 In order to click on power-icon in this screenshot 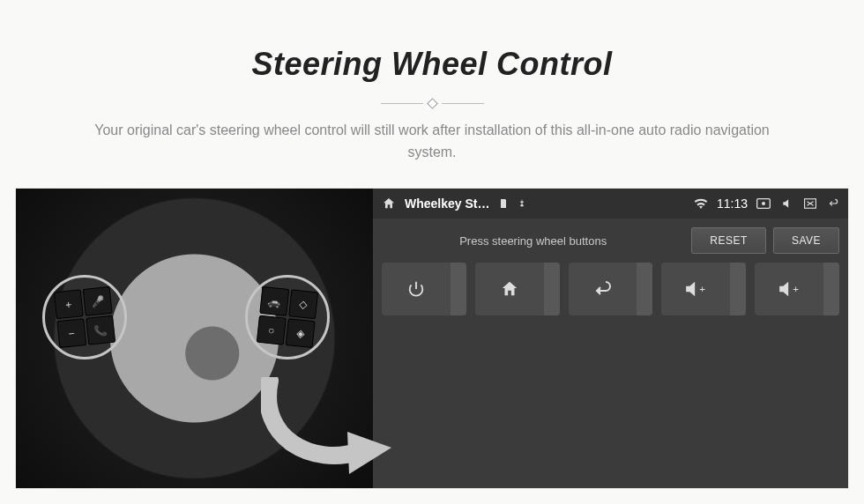, I will do `click(416, 289)`.